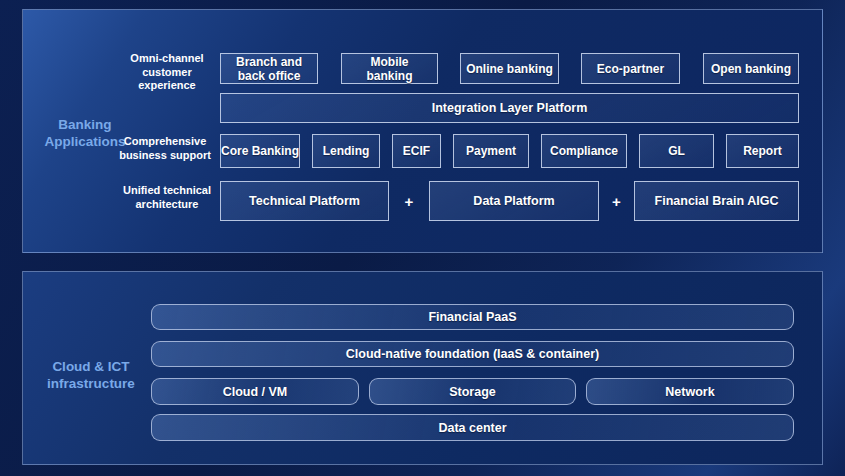  What do you see at coordinates (716, 201) in the screenshot?
I see `box-financial-brain-aigc: Financial Brain AIGC` at bounding box center [716, 201].